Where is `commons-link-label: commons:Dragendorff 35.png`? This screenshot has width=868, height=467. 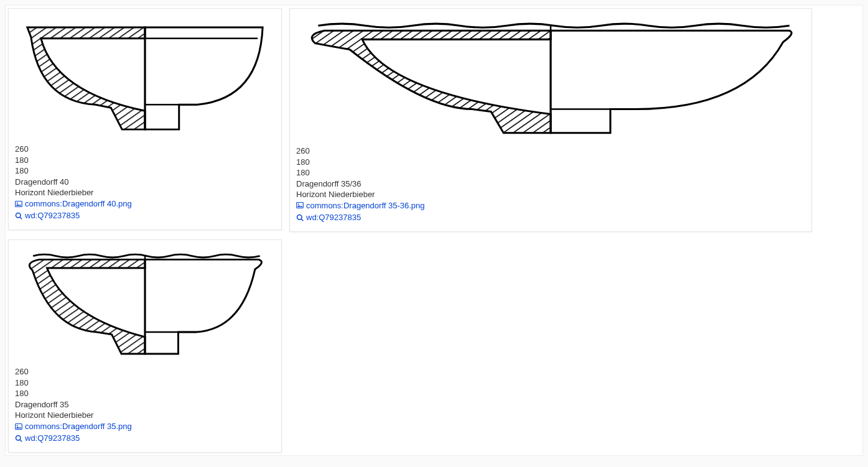
commons-link-label: commons:Dragendorff 35.png is located at coordinates (78, 427).